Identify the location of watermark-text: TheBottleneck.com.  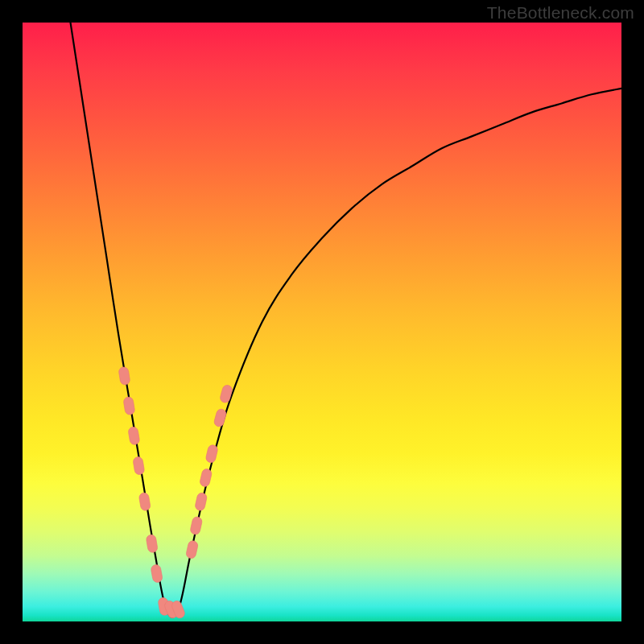
(560, 13).